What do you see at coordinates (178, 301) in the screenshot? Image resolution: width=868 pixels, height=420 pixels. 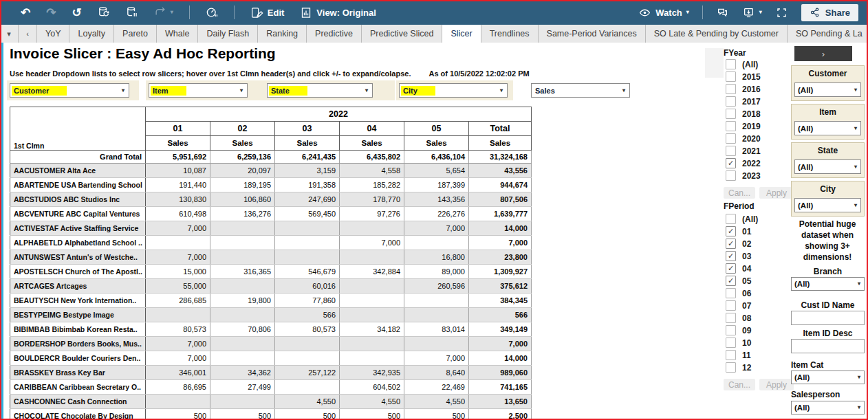 I see `value-cell: 286,685` at bounding box center [178, 301].